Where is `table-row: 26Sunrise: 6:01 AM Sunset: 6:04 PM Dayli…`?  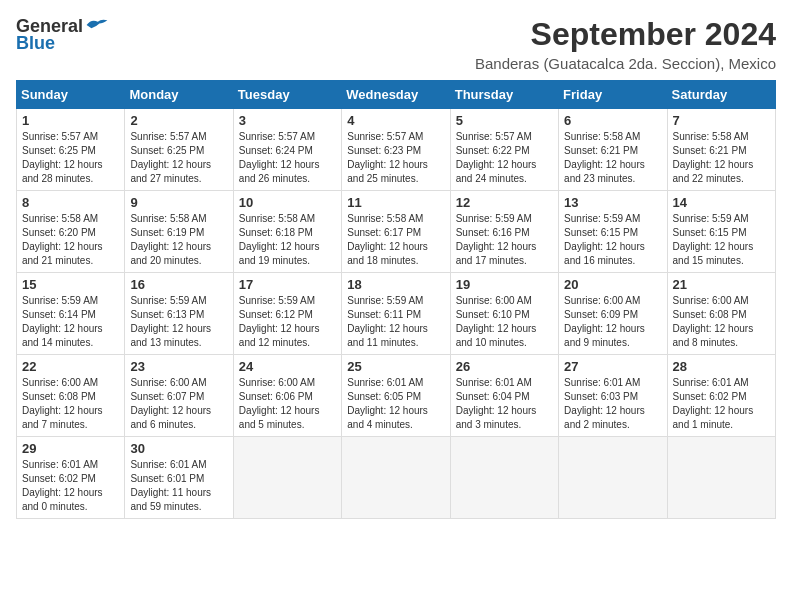
table-row: 26Sunrise: 6:01 AM Sunset: 6:04 PM Dayli… is located at coordinates (504, 396).